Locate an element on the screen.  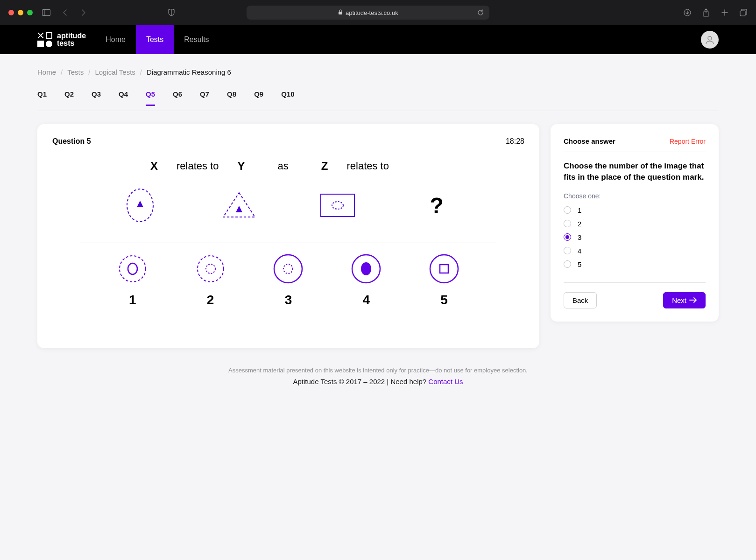
answer-option-3: 3 is located at coordinates (635, 237).